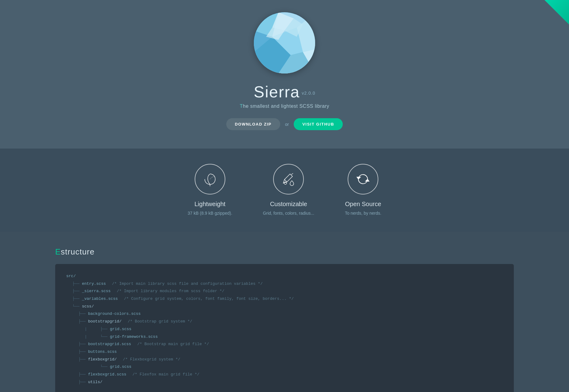 This screenshot has height=392, width=569. What do you see at coordinates (288, 284) in the screenshot?
I see `code-line: entry.scss /* Import main library scss f…` at bounding box center [288, 284].